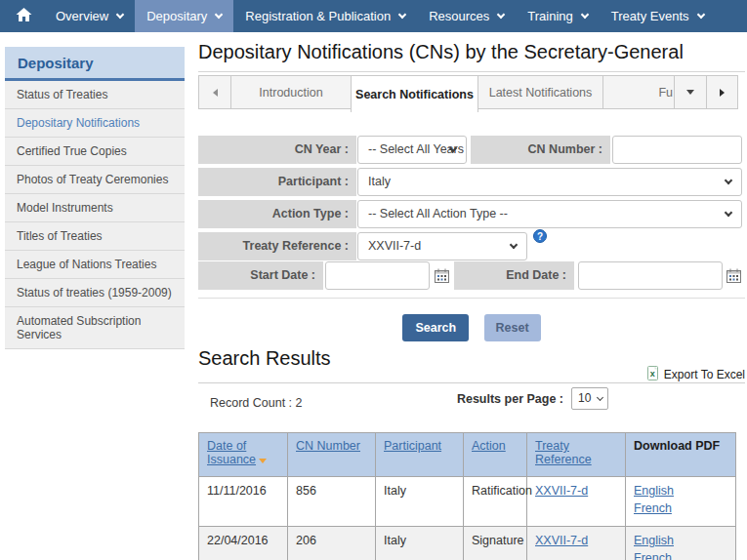 This screenshot has width=747, height=560. What do you see at coordinates (468, 543) in the screenshot?
I see `table-row: 22/04/2016 206 Italy Signature XXVII-7-d…` at bounding box center [468, 543].